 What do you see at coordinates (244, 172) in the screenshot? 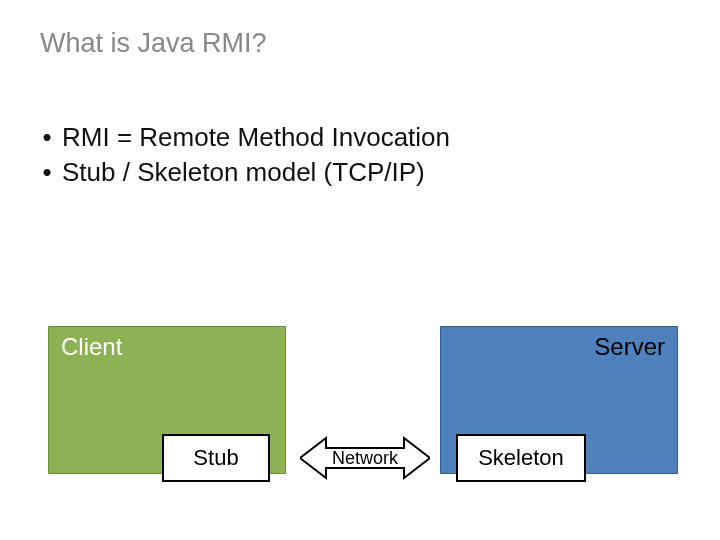
I see `bullet-text: Stub / Skeleton model (TCP/IP)` at bounding box center [244, 172].